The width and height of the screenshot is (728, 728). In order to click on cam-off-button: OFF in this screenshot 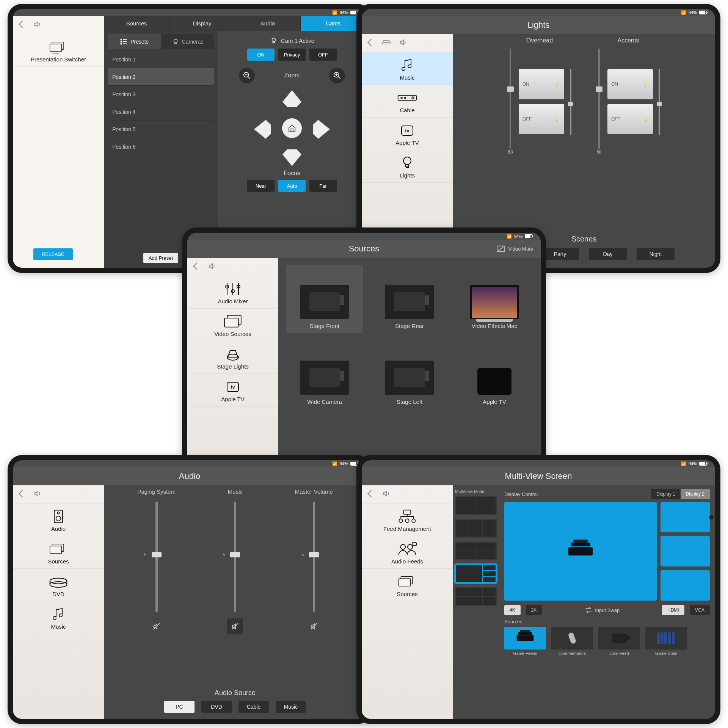, I will do `click(323, 55)`.